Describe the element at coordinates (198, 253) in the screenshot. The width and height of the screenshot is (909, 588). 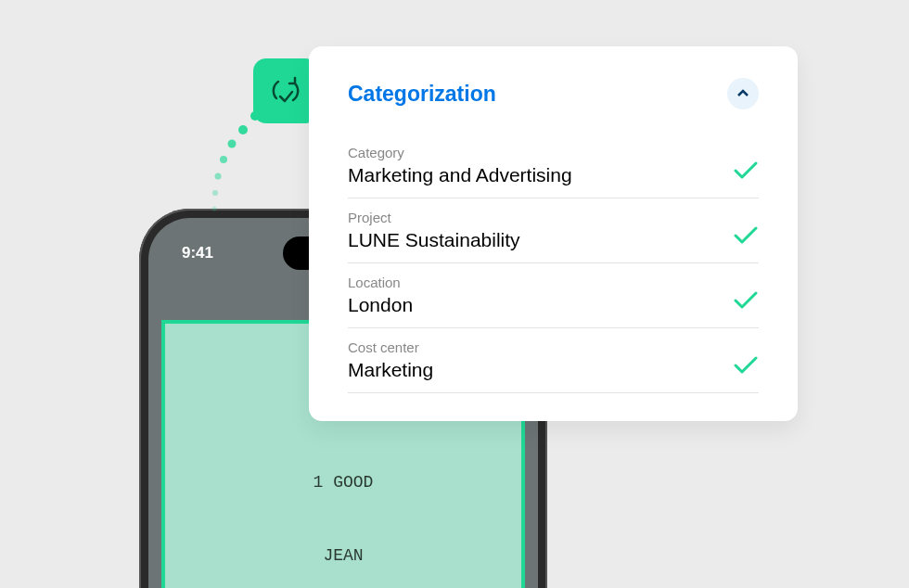
I see `status-time: 9:41` at that location.